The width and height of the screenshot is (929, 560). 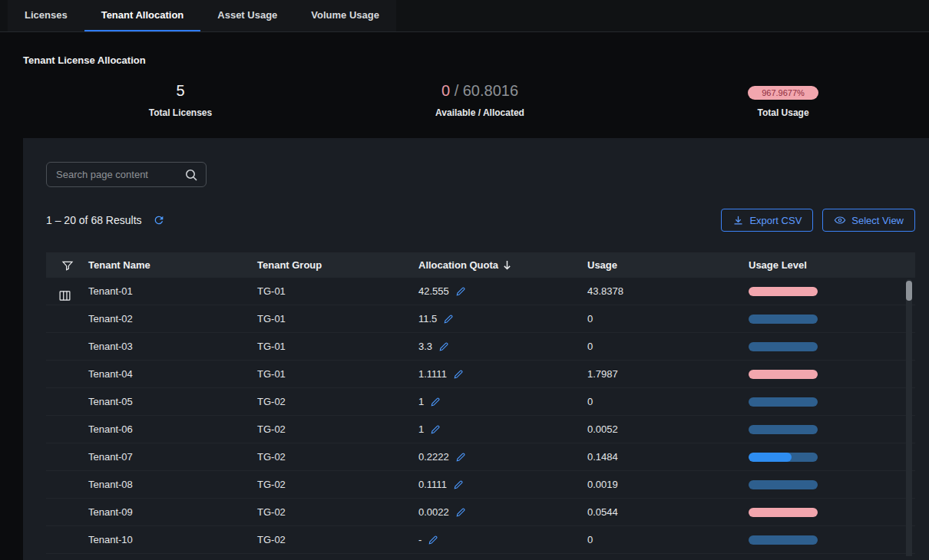 I want to click on table-row: Tenant-02 TG-01 11.5 0, so click(x=481, y=319).